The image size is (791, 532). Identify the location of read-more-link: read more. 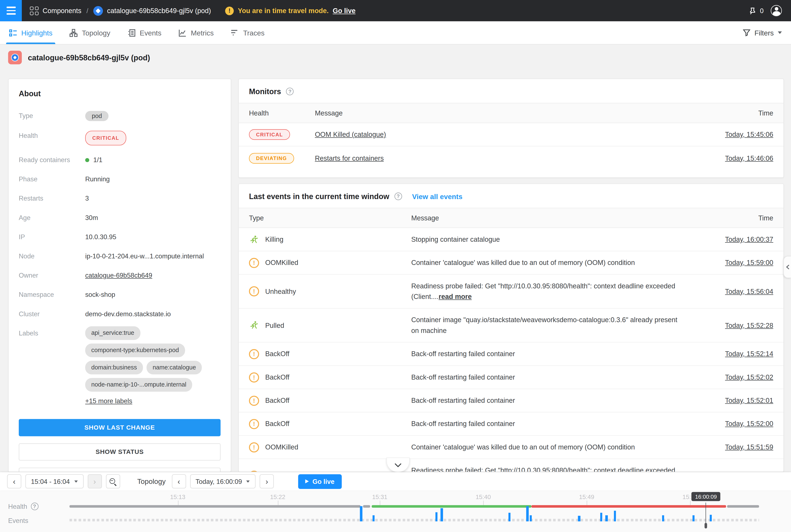
(455, 297).